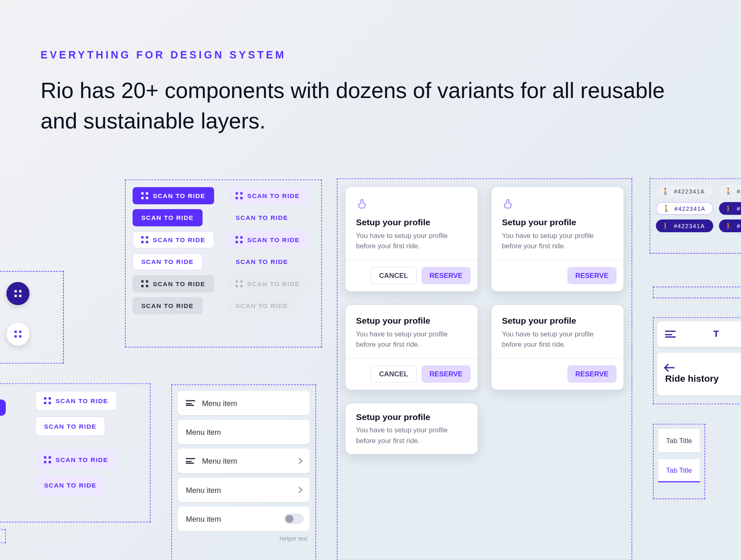 This screenshot has height=560, width=741. Describe the element at coordinates (697, 361) in the screenshot. I see `nav-headers-frame: T Ride history` at that location.